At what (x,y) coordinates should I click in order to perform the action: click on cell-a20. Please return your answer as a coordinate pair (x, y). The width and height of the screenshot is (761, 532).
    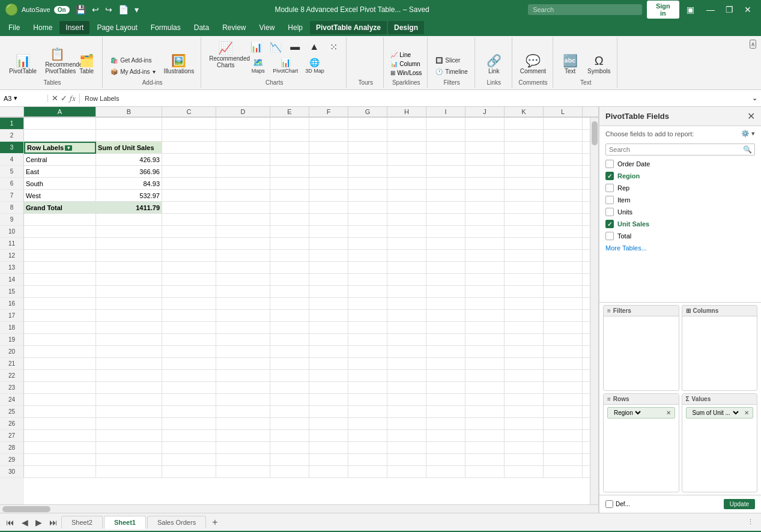
    Looking at the image, I should click on (60, 352).